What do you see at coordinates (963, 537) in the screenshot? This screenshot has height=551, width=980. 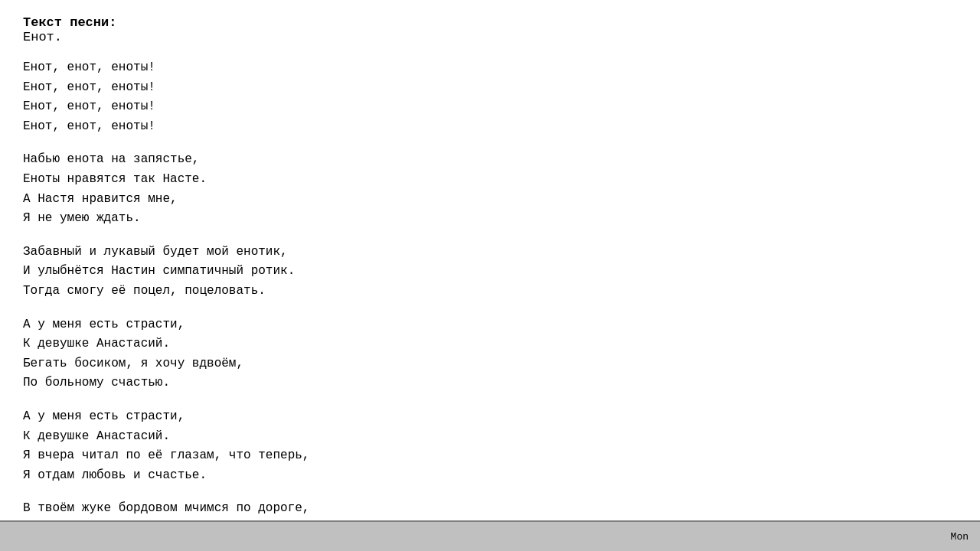 I see `taskbar-time: Mon` at bounding box center [963, 537].